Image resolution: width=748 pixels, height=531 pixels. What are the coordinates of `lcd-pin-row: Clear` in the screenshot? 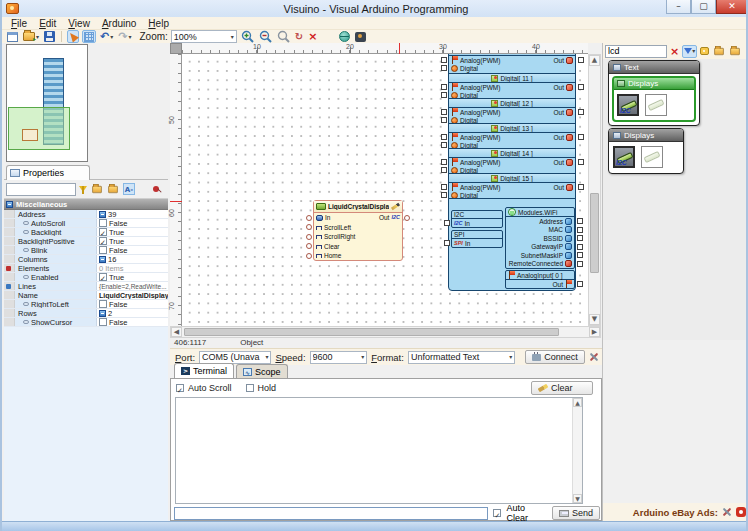 It's located at (358, 247).